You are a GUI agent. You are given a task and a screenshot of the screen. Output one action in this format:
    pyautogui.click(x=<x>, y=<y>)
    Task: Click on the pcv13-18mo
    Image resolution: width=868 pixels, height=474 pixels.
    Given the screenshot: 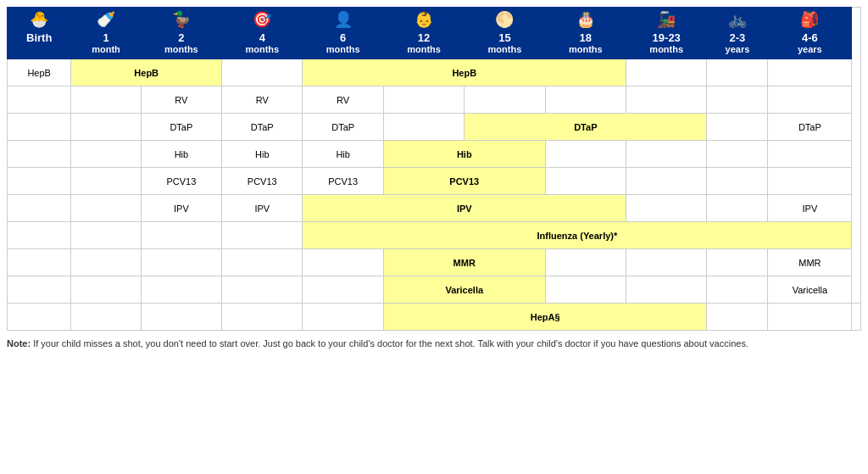 What is the action you would take?
    pyautogui.click(x=585, y=181)
    